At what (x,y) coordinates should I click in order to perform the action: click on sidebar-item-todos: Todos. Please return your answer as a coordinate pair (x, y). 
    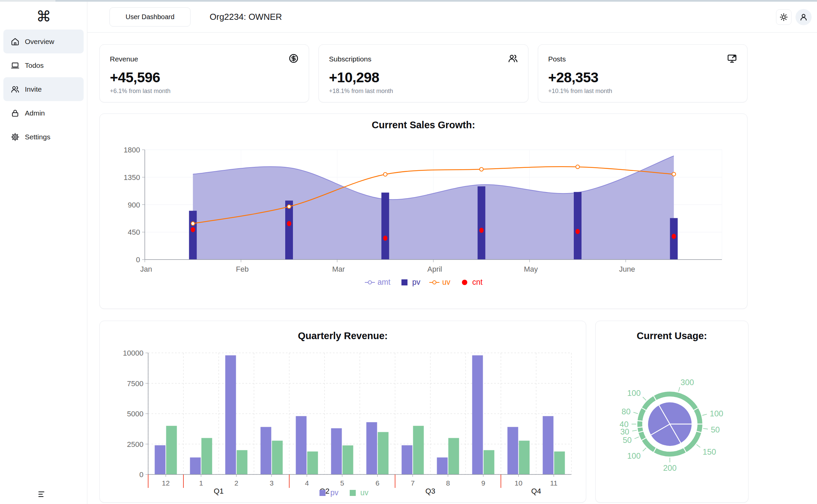
    Looking at the image, I should click on (44, 65).